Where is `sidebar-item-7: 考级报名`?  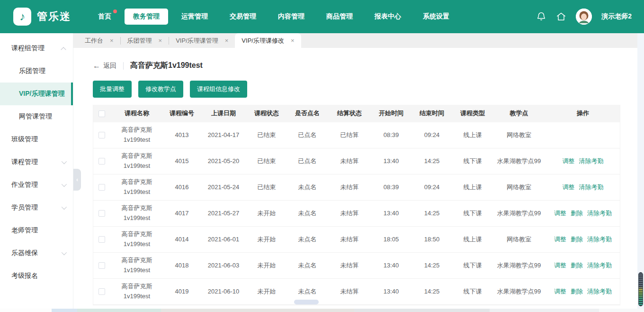
sidebar-item-7: 考级报名 is located at coordinates (36, 276).